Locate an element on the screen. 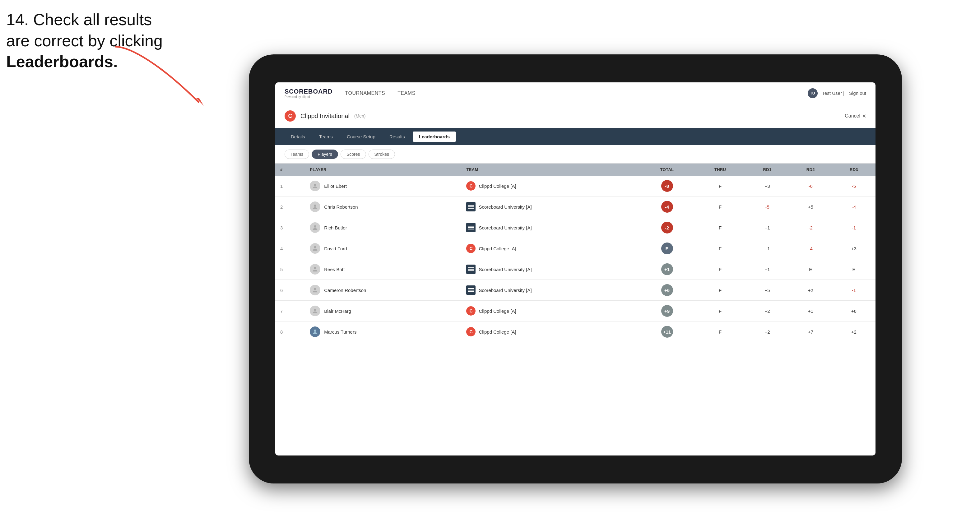 This screenshot has width=980, height=527. table-row: 4David FordCClippd College [A]EF+1-4+3 is located at coordinates (575, 249).